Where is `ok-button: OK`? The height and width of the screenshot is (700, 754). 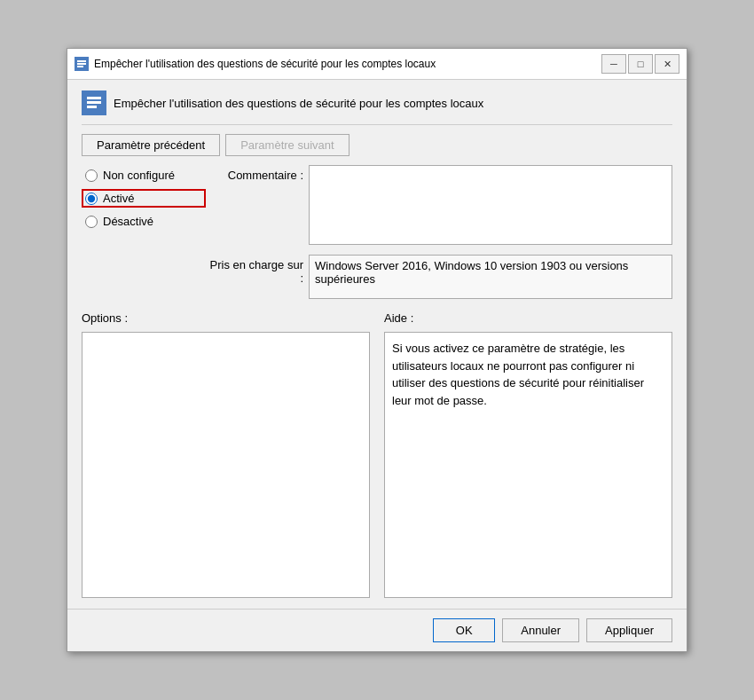
ok-button: OK is located at coordinates (464, 630).